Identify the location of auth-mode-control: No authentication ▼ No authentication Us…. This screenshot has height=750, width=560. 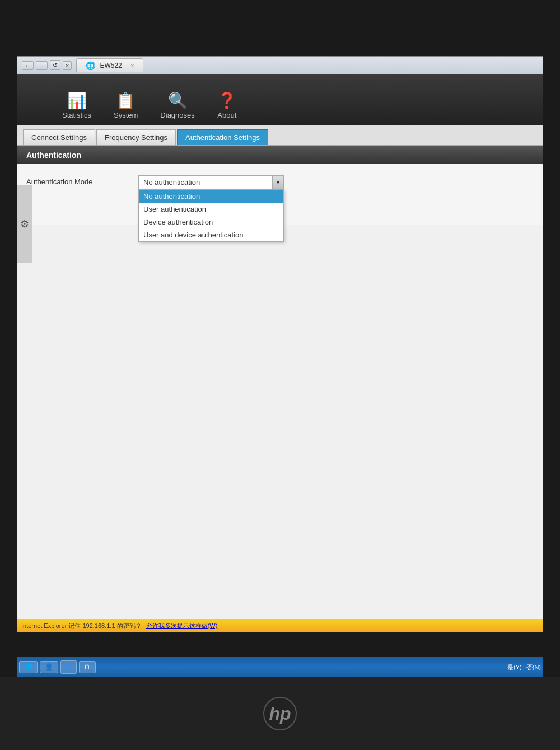
(336, 183).